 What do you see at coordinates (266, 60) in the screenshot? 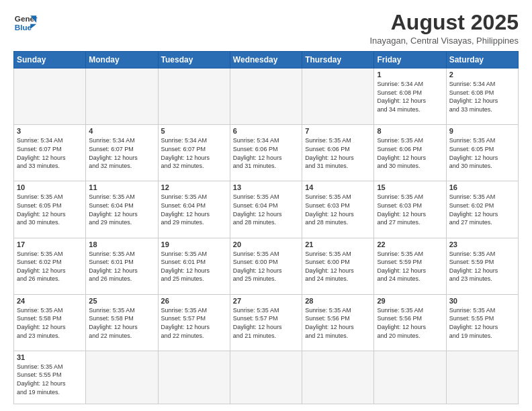
I see `weekday-header-row: SundayMondayTuesdayWednesdayThursdayFrid…` at bounding box center [266, 60].